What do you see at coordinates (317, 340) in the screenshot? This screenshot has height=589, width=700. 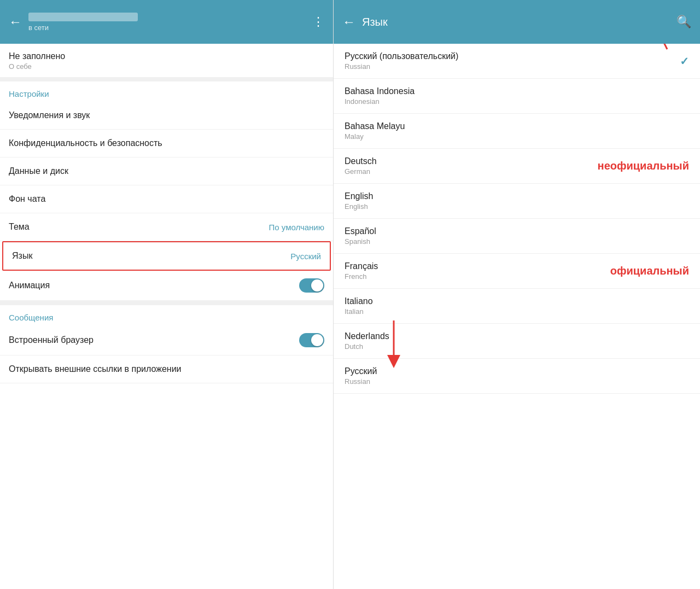 I see `browser-toggle-knob` at bounding box center [317, 340].